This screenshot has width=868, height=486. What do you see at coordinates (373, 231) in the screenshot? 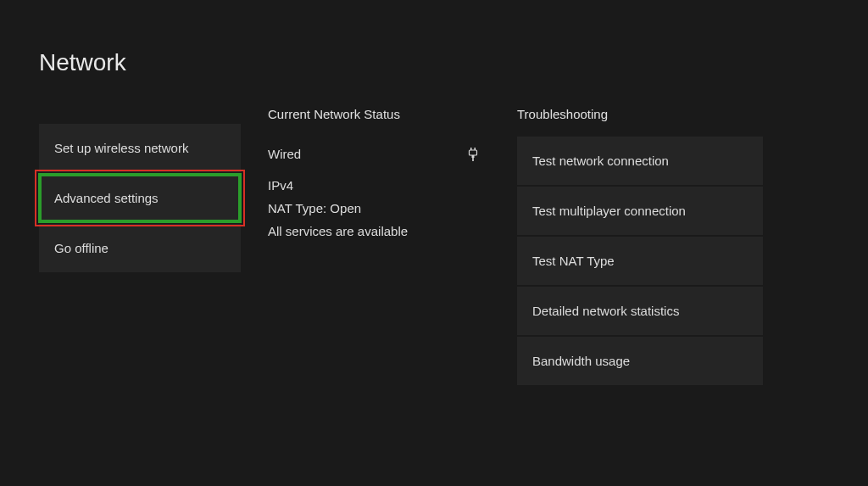
I see `services-status-label: All services are available` at bounding box center [373, 231].